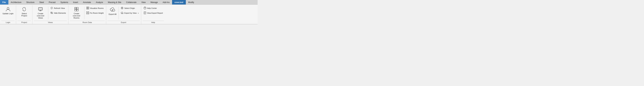 The width and height of the screenshot is (644, 86). Describe the element at coordinates (16, 2) in the screenshot. I see `tab-architecture: Architecture` at that location.